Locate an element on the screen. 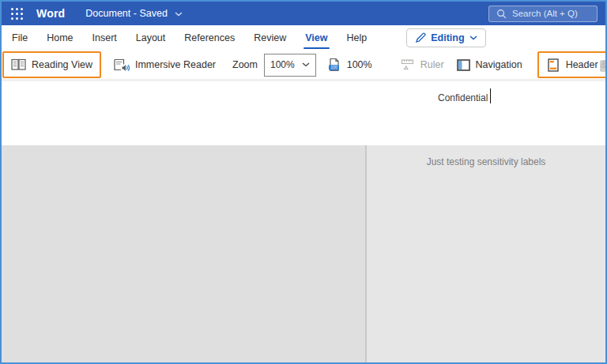  app-name: Word is located at coordinates (51, 13).